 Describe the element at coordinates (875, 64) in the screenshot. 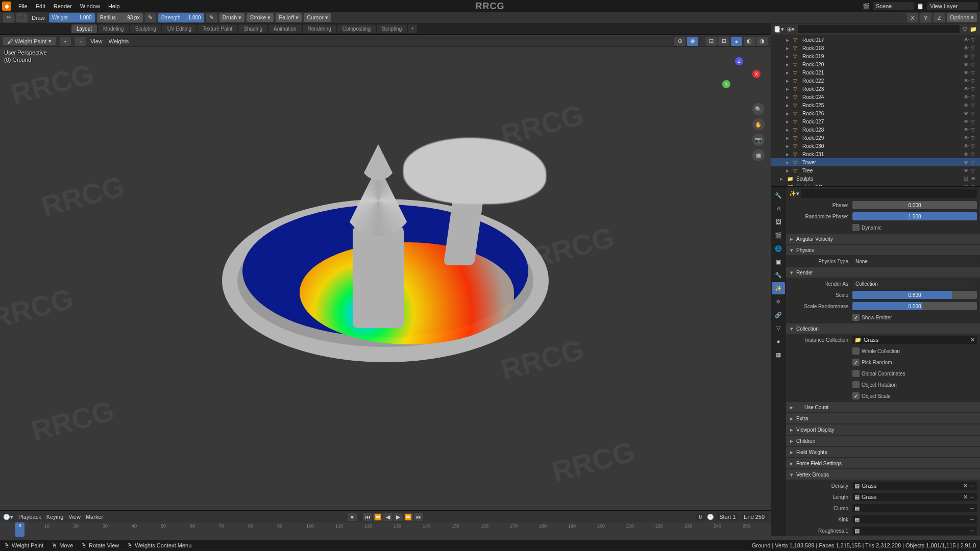

I see `outliner-item: ▸▽Rock.020👁▽` at that location.